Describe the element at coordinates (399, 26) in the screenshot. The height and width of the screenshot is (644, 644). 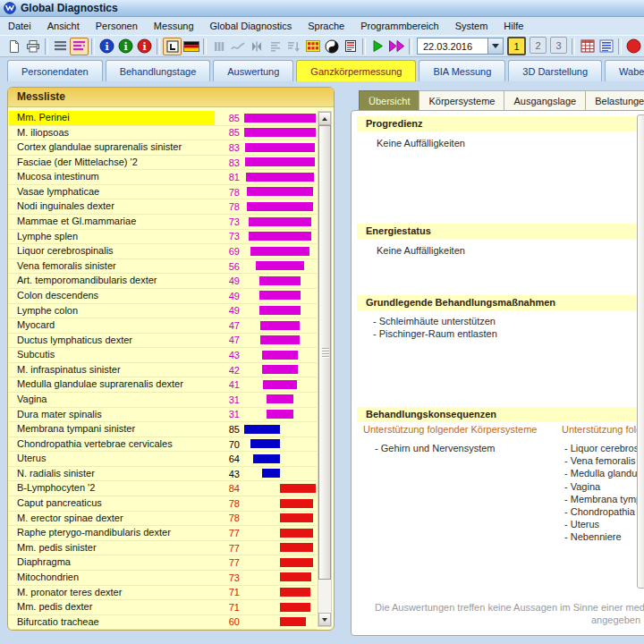
I see `menu-item: Programmbereich` at that location.